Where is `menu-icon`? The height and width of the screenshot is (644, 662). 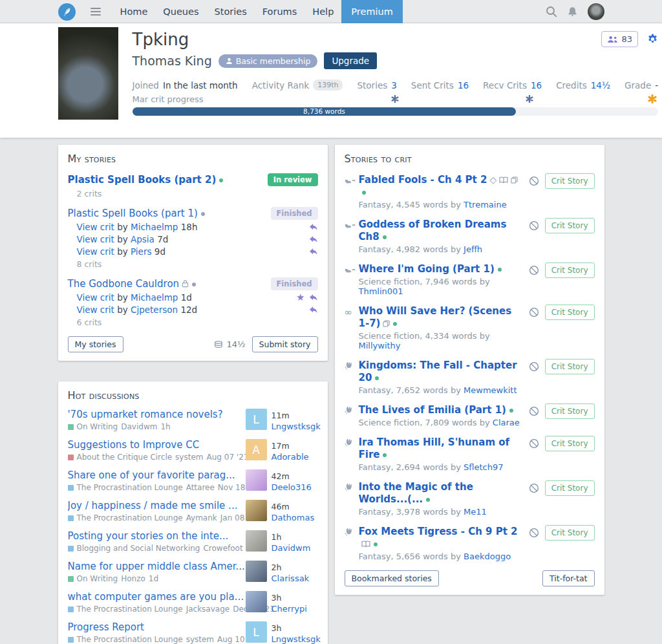
menu-icon is located at coordinates (96, 12).